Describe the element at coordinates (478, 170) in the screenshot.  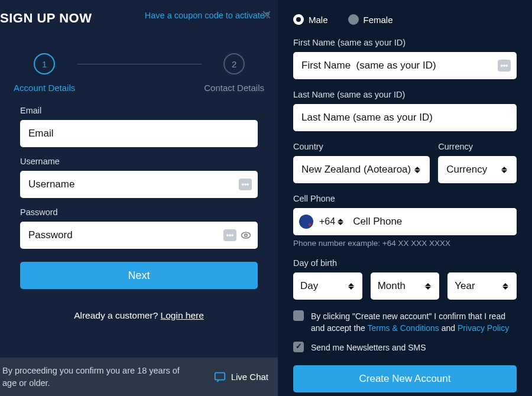
I see `currency-select: Currency` at that location.